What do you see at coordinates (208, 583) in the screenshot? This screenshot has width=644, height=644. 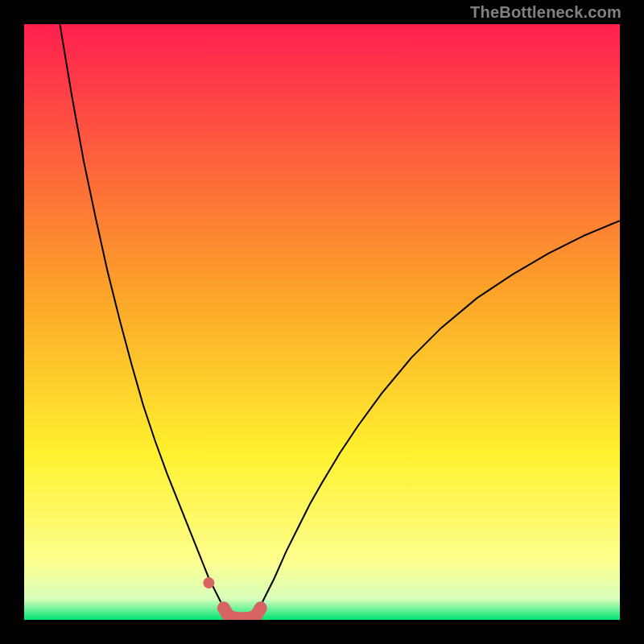 I see `marker-left-dot` at bounding box center [208, 583].